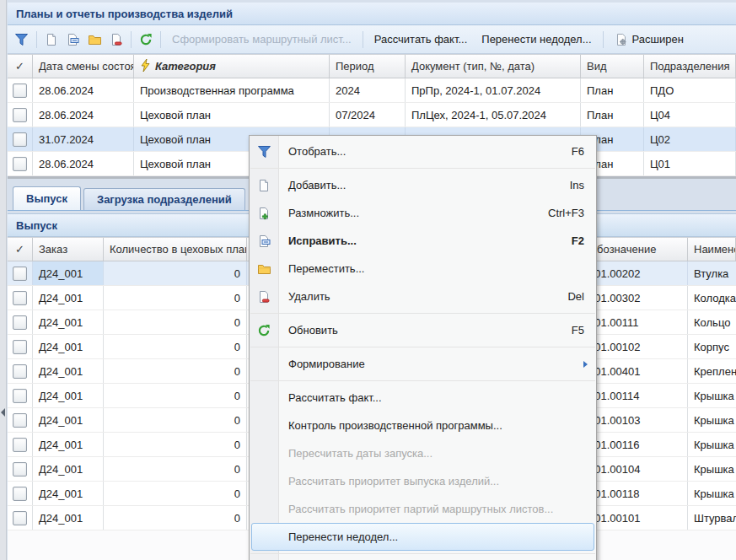  What do you see at coordinates (372, 91) in the screenshot?
I see `table-row: 28.06.2024 Производственная программа 20…` at bounding box center [372, 91].